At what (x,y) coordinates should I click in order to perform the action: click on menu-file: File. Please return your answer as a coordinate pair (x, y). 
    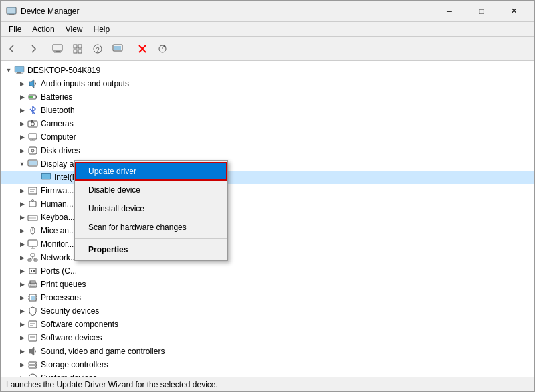
    Looking at the image, I should click on (15, 29).